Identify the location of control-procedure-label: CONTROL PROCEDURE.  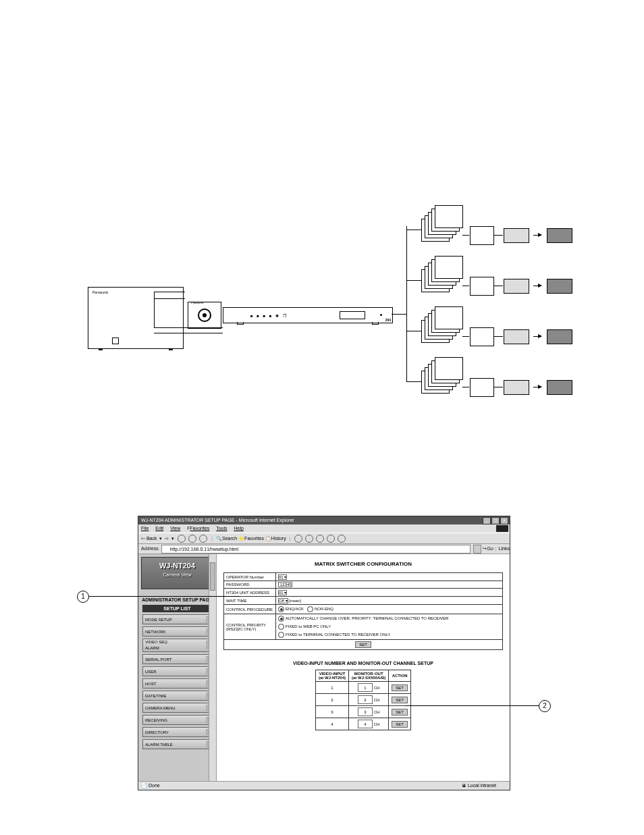
(250, 610).